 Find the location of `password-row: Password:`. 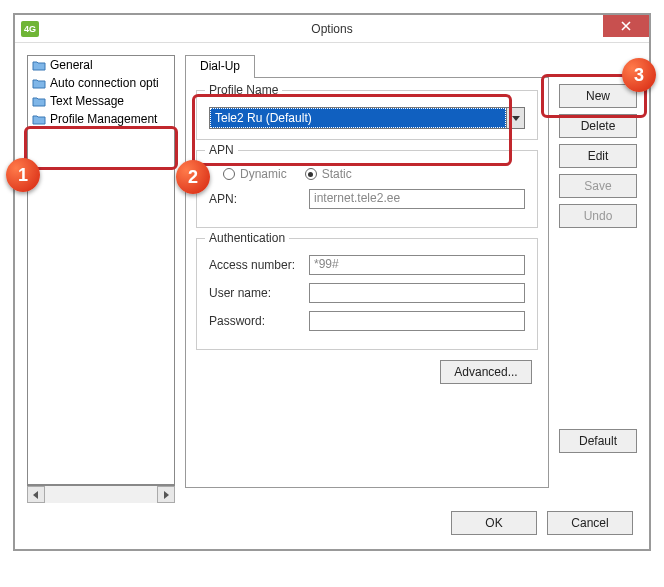

password-row: Password: is located at coordinates (367, 321).